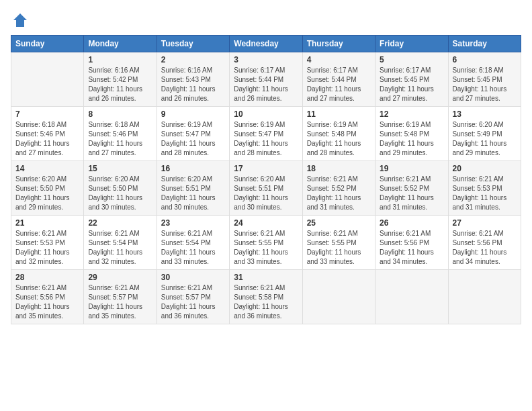 The image size is (532, 411). Describe the element at coordinates (266, 243) in the screenshot. I see `calendar-week-4: 21Sunrise: 6:21 AMSunset: 5:53 PMDayligh…` at that location.